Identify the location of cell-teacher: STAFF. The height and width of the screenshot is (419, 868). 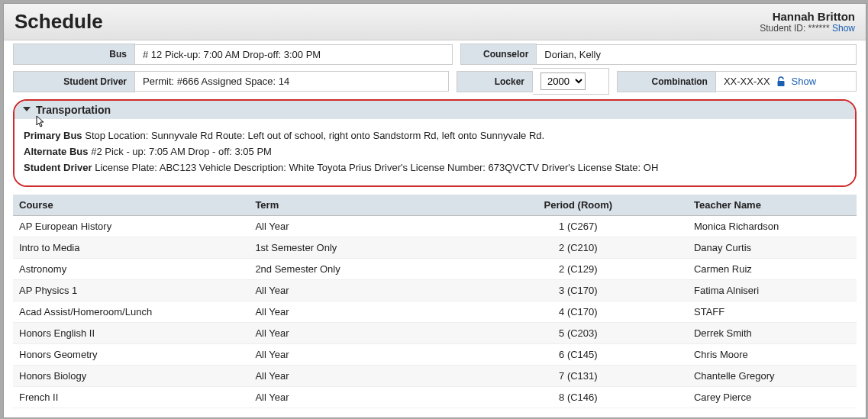
(773, 312).